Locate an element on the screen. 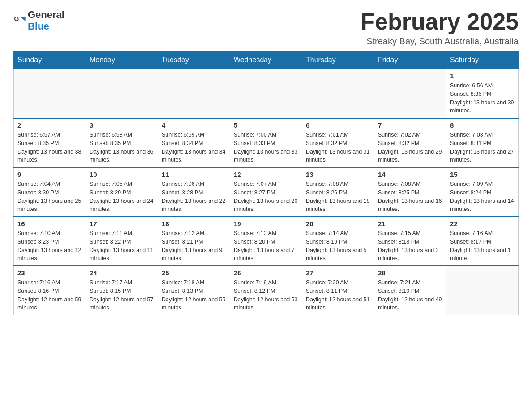  day-info: Sunrise: 7:15 AMSunset: 8:18 PMDaylight:… is located at coordinates (410, 246).